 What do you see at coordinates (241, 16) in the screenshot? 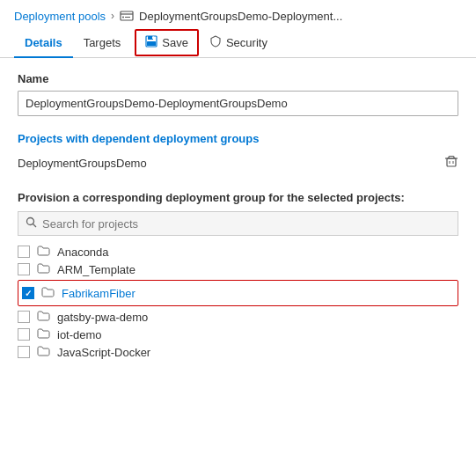
I see `breadcrumb-current: DeploymentGroupsDemo-Deployment...` at bounding box center [241, 16].